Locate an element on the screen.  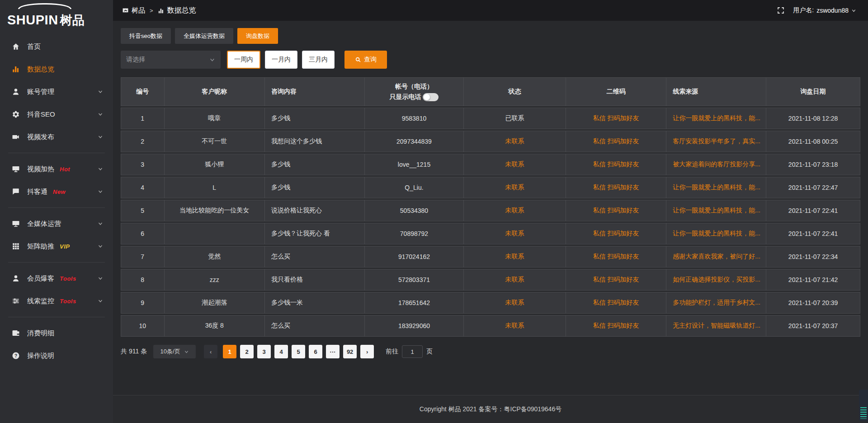
breadcrumb-root-label: 树品 is located at coordinates (138, 11).